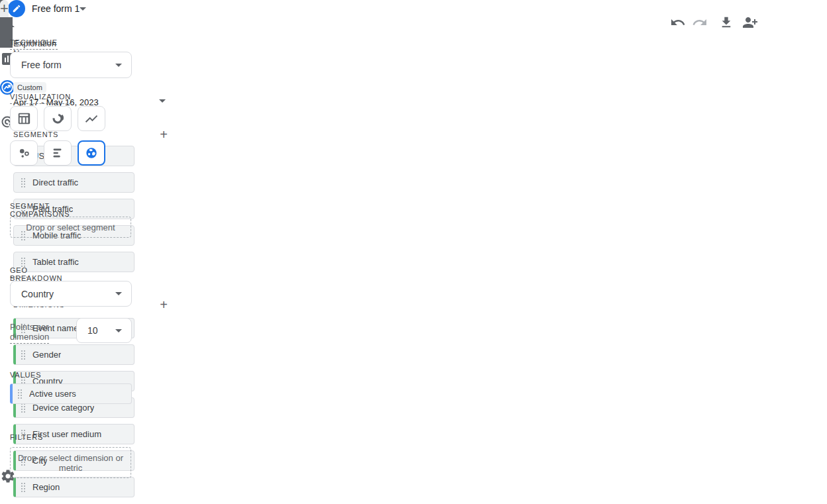  What do you see at coordinates (56, 183) in the screenshot?
I see `chip-label: Direct traffic` at bounding box center [56, 183].